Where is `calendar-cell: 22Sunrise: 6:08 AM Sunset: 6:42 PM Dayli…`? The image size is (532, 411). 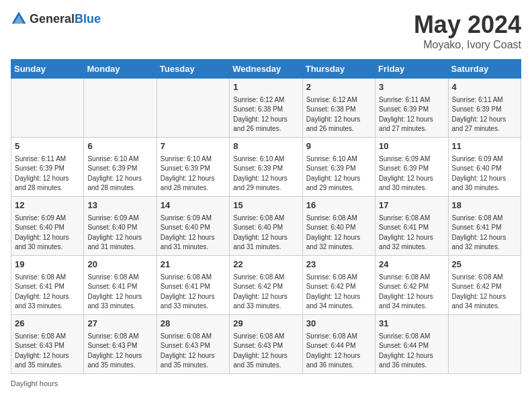 calendar-cell: 22Sunrise: 6:08 AM Sunset: 6:42 PM Dayli… is located at coordinates (266, 285).